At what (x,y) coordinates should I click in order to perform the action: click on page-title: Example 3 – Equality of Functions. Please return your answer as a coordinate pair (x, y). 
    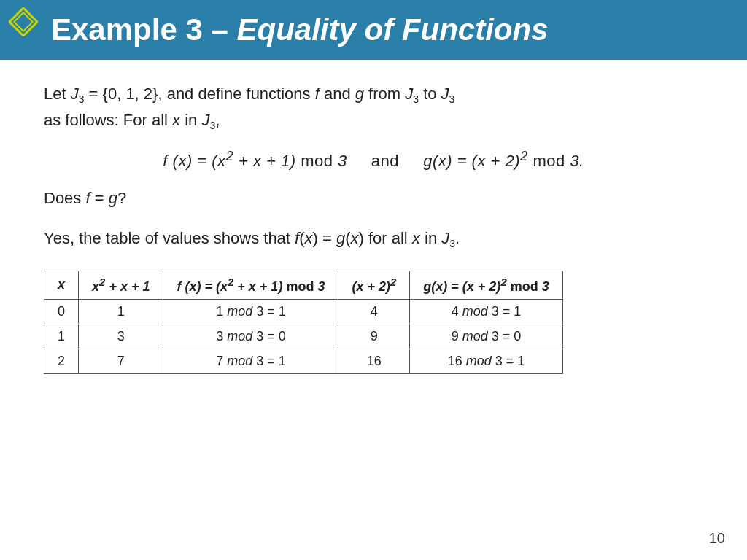
    Looking at the image, I should click on (299, 30).